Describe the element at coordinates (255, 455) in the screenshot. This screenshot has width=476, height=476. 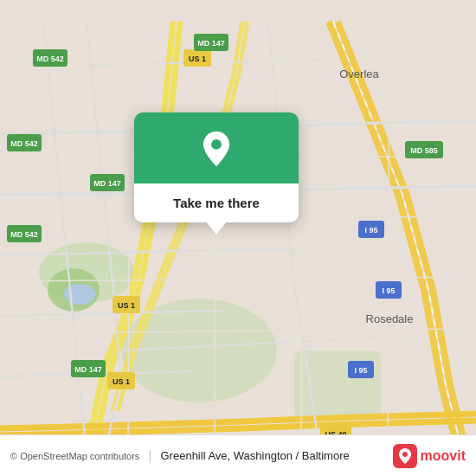
I see `location-label: Greenhill Ave, Washington / Baltimore` at that location.